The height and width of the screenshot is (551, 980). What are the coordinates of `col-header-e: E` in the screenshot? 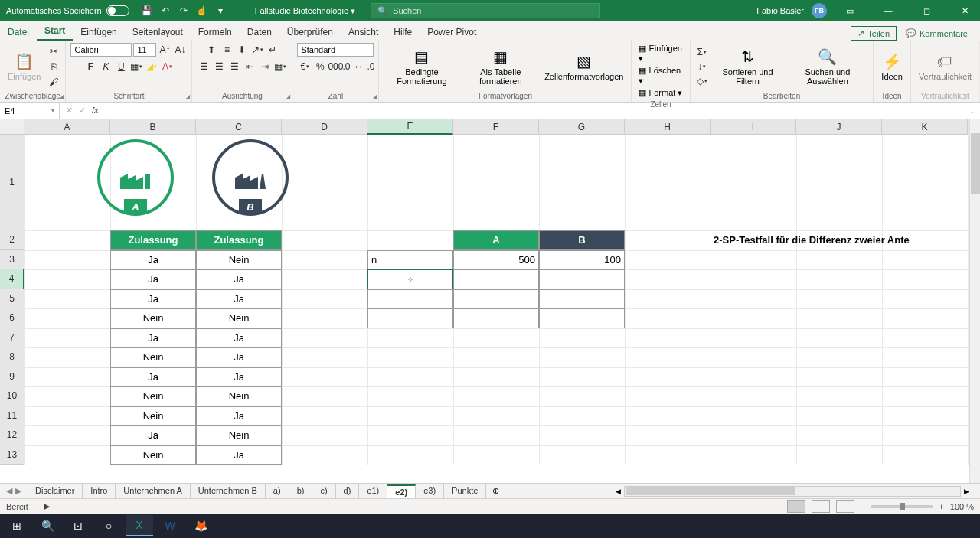 It's located at (410, 127).